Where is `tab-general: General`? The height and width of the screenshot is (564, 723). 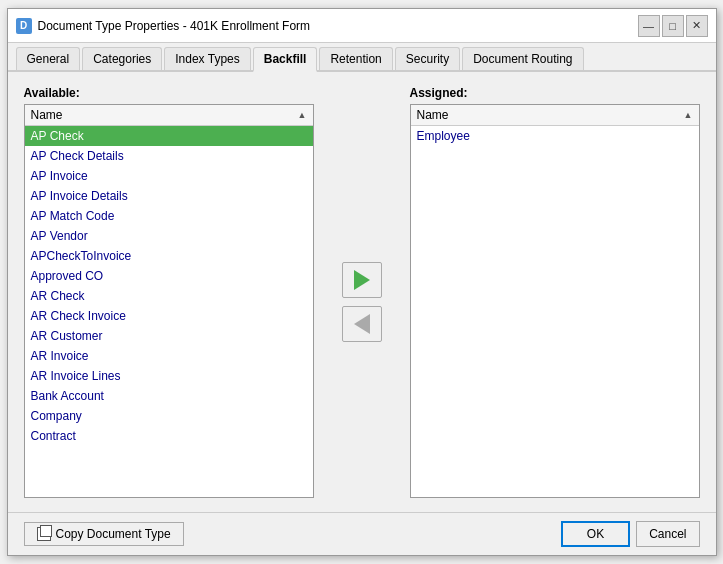 tab-general: General is located at coordinates (48, 58).